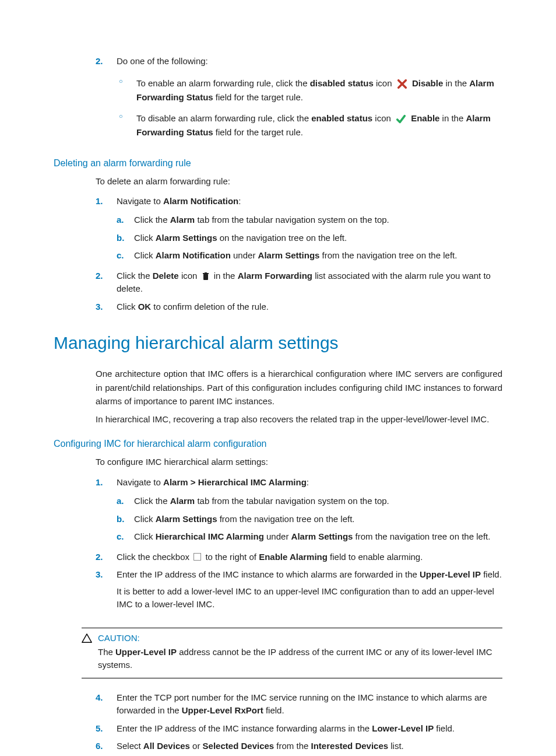 The image size is (556, 756). What do you see at coordinates (299, 747) in the screenshot?
I see `conf-step-6: 6. Select All Devices or Selected Device…` at bounding box center [299, 747].